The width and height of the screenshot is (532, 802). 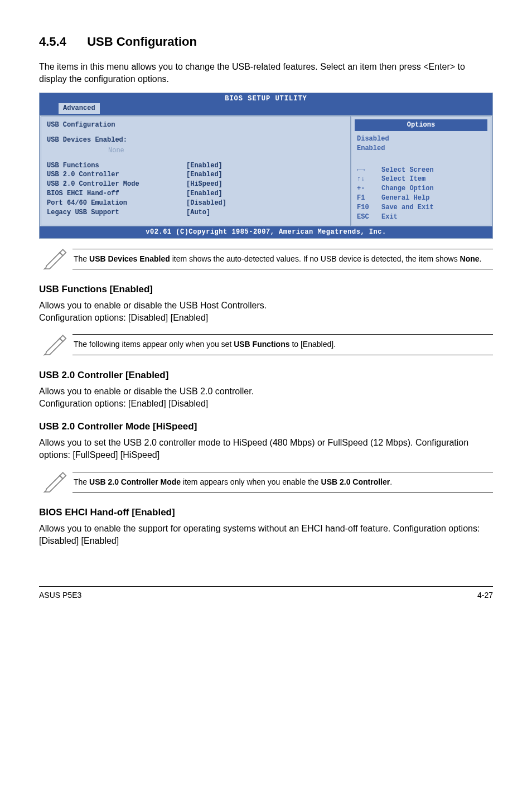 What do you see at coordinates (369, 189) in the screenshot?
I see `bios-help-key: +-` at bounding box center [369, 189].